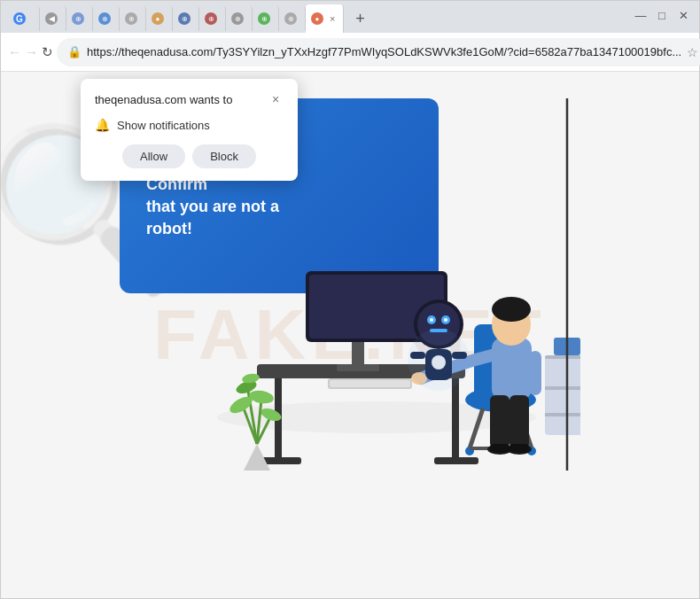 This screenshot has height=599, width=700. Describe the element at coordinates (53, 19) in the screenshot. I see `tab-2: ◀` at that location.